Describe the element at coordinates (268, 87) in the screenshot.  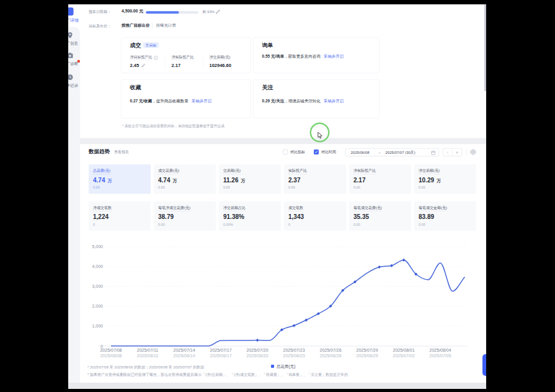
I see `goal-card-title: 关注` at that location.